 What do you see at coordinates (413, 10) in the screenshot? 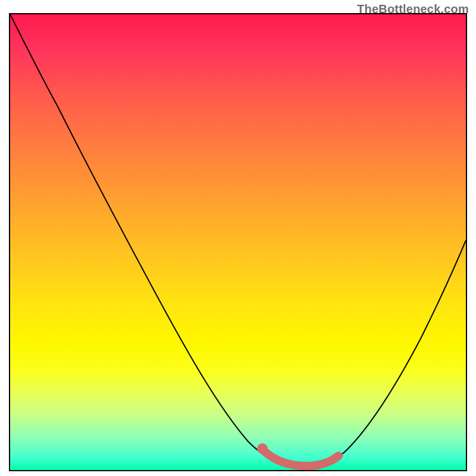
I see `watermark-text: TheBottleneck.com` at bounding box center [413, 10].